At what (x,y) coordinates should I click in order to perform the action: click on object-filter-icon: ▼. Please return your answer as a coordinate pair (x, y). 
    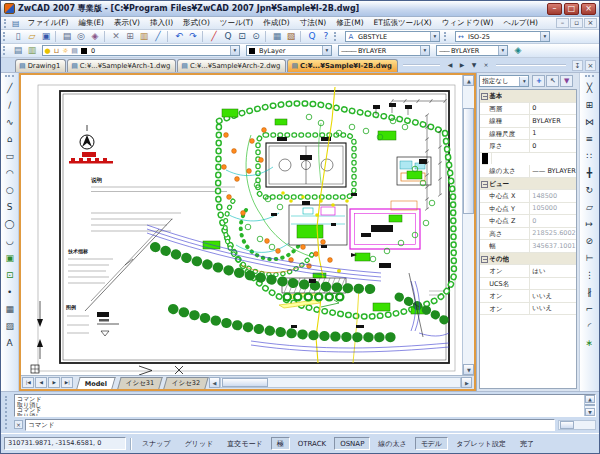
    Looking at the image, I should click on (566, 81).